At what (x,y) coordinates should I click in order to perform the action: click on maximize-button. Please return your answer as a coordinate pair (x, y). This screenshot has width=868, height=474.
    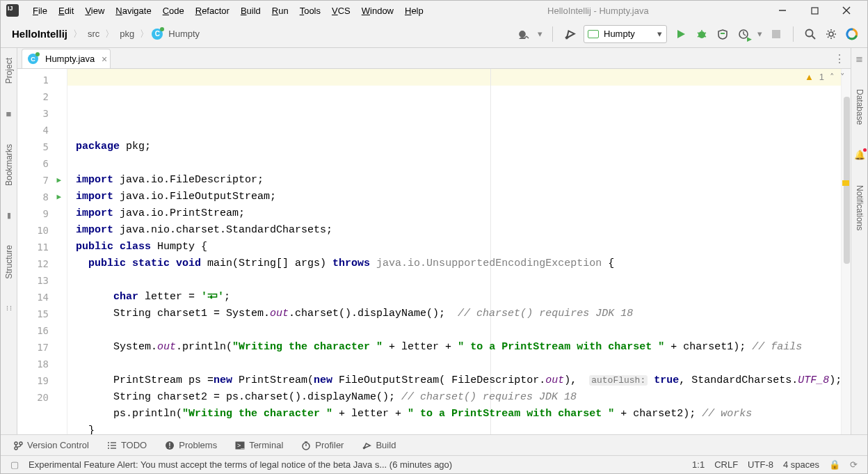
    Looking at the image, I should click on (814, 10).